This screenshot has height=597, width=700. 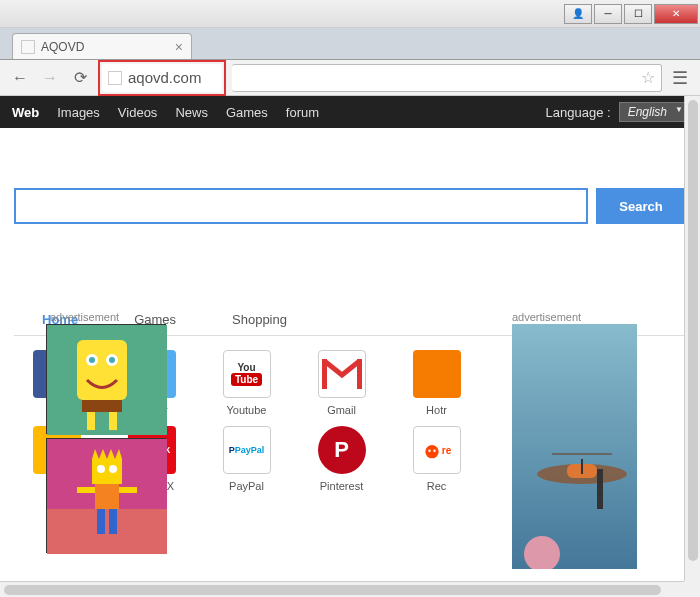 I want to click on tile-reddit: re Rec, so click(x=436, y=459).